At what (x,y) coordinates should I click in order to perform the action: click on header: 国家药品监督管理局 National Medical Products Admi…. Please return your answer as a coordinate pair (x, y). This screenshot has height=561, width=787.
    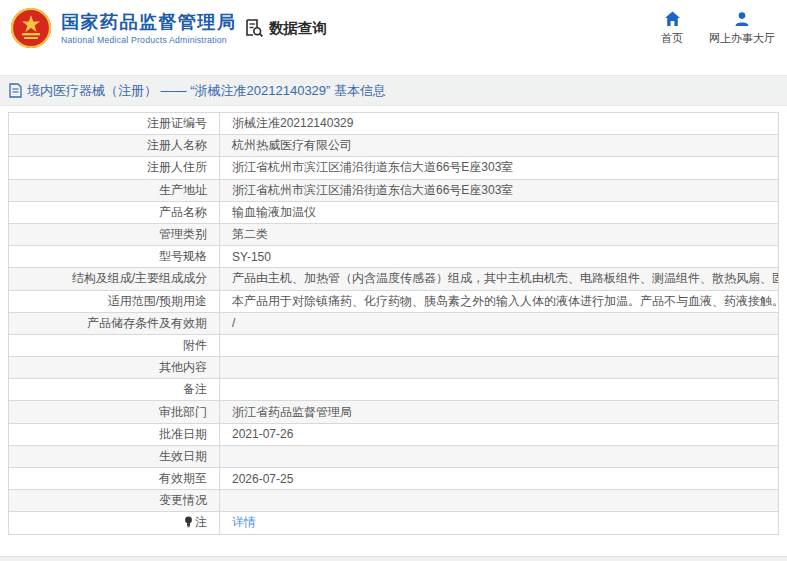
    Looking at the image, I should click on (394, 38).